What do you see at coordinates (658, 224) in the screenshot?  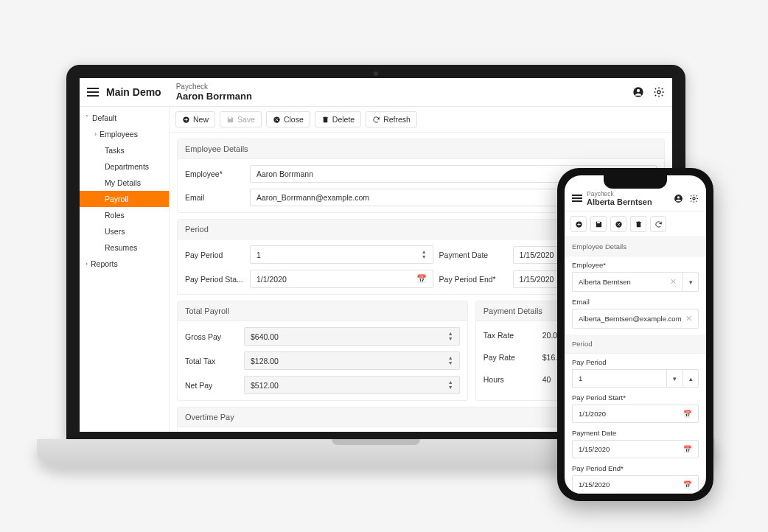 I see `refresh-button` at bounding box center [658, 224].